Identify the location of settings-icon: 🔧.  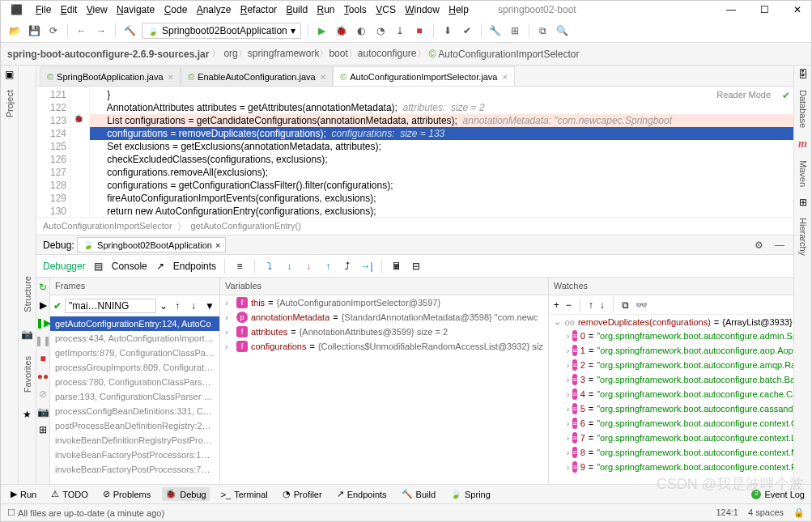
(495, 31).